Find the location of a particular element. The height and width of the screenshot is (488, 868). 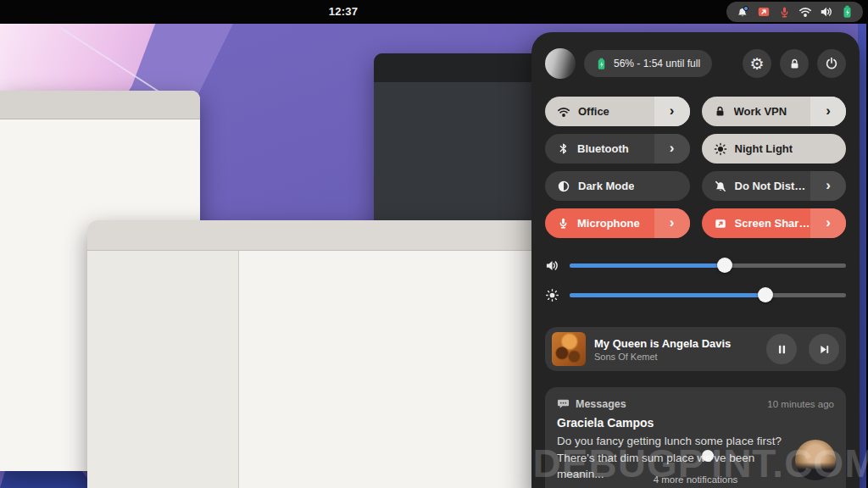

battery-status-button: 56% - 1:54 until full is located at coordinates (648, 64).